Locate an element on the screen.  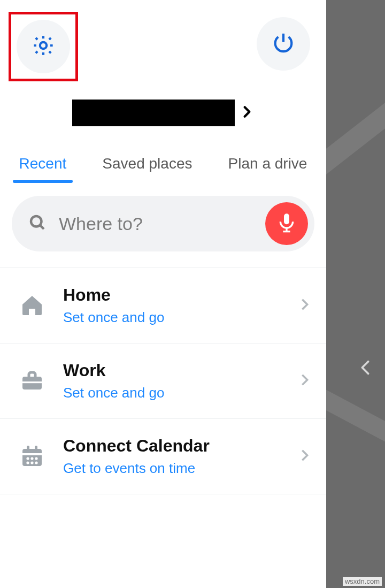
list-item-title: Home is located at coordinates (180, 295).